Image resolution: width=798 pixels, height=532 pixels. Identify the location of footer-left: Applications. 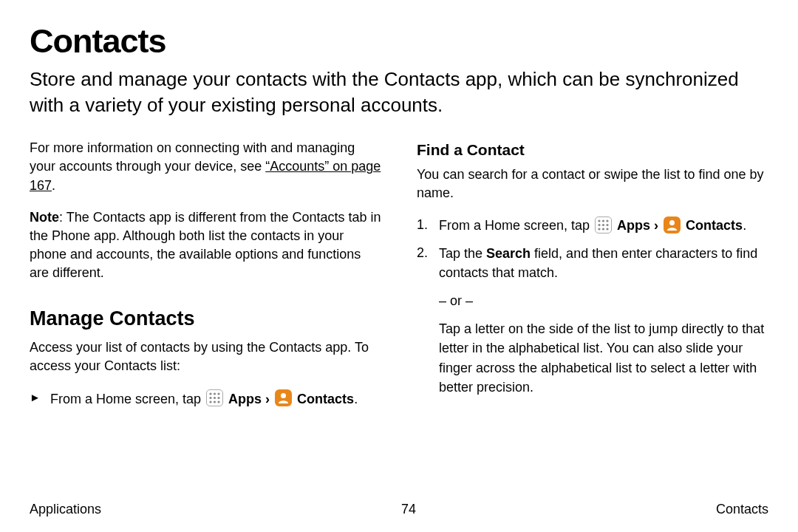
(65, 510).